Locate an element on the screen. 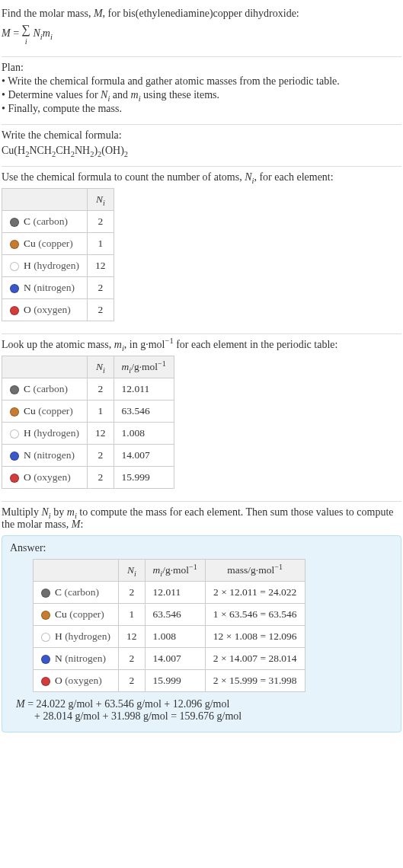 The image size is (403, 868). f-p3: CH is located at coordinates (62, 151).